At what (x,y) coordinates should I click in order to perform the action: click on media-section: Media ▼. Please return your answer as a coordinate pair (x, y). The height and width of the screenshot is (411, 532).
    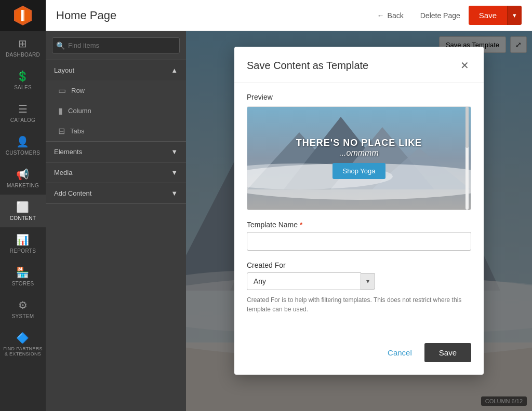
    Looking at the image, I should click on (116, 173).